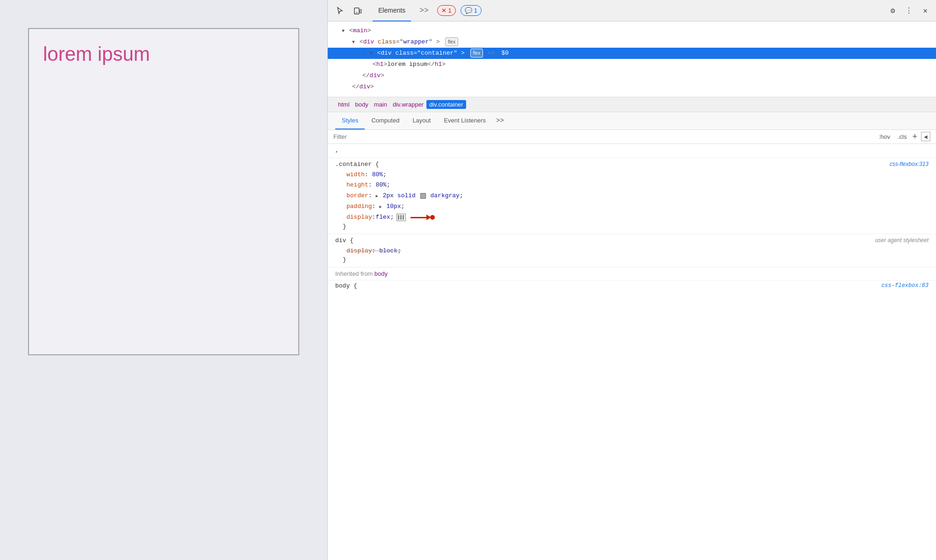 The height and width of the screenshot is (560, 936). What do you see at coordinates (476, 10) in the screenshot?
I see `info-count: 1` at bounding box center [476, 10].